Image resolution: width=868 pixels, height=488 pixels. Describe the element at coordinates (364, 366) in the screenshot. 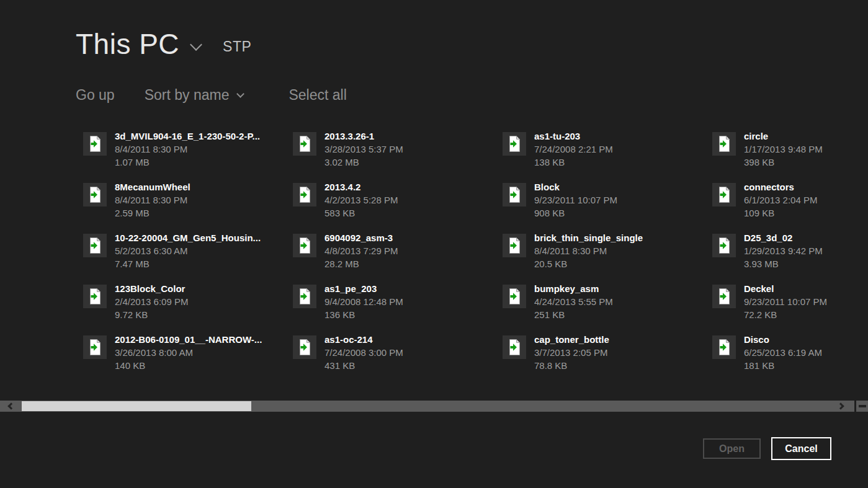

I see `file-size: 431 KB` at that location.